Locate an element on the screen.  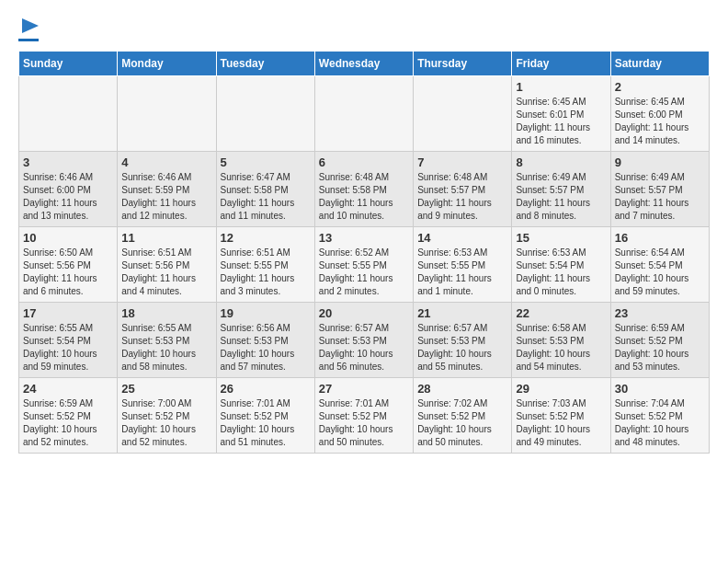
calendar-cell: 7Sunrise: 6:48 AM Sunset: 5:57 PM Daylig… is located at coordinates (463, 190).